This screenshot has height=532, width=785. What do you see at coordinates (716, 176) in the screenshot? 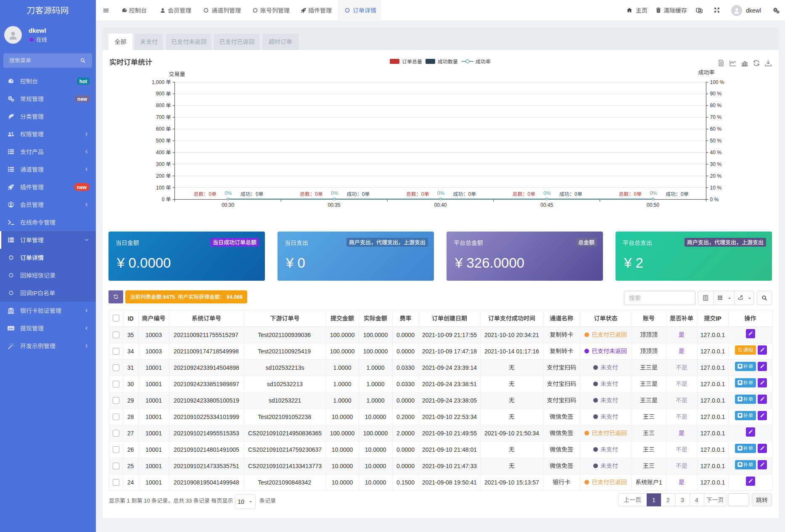
I see `svg-text: 20 %` at bounding box center [716, 176].